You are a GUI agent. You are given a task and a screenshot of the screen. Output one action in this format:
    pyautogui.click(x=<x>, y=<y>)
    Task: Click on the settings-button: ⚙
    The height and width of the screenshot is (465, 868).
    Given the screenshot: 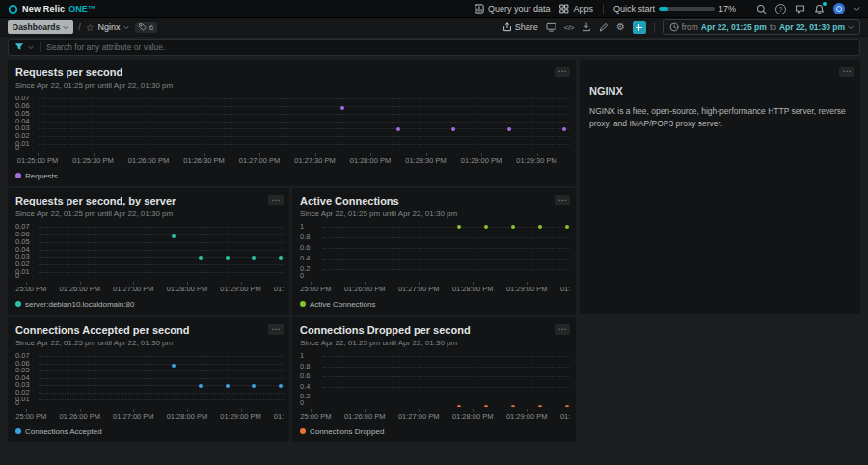 What is the action you would take?
    pyautogui.click(x=621, y=27)
    